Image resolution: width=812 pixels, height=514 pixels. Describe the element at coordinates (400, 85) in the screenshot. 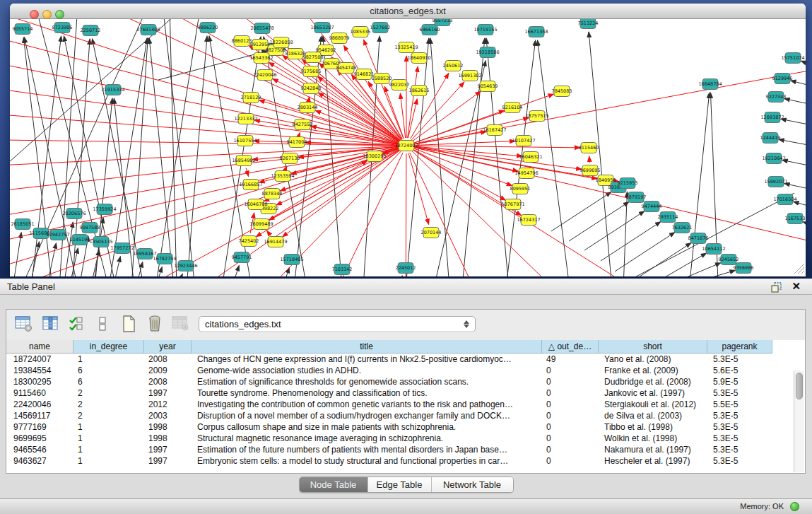

I see `graph-node-label: 9822037` at that location.